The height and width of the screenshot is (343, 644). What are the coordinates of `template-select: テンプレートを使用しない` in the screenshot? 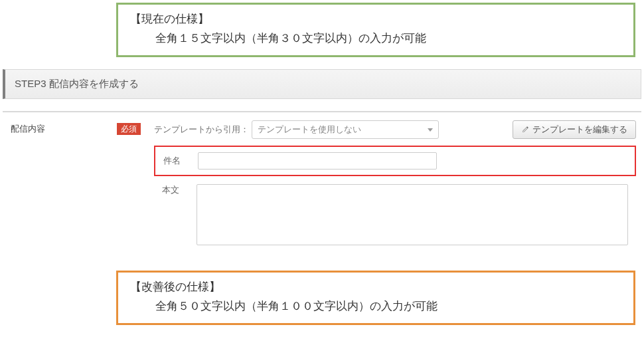 It's located at (345, 130).